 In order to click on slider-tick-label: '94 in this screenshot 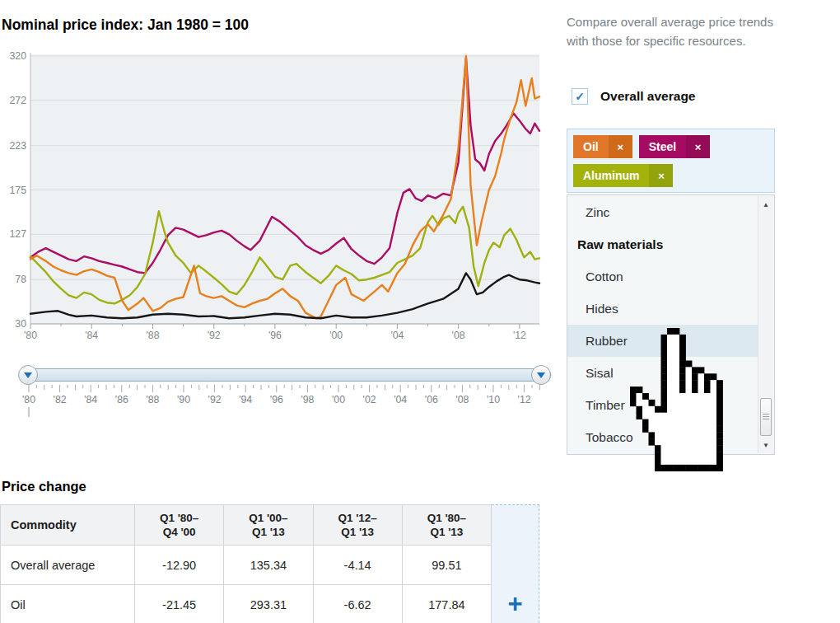, I will do `click(245, 400)`.